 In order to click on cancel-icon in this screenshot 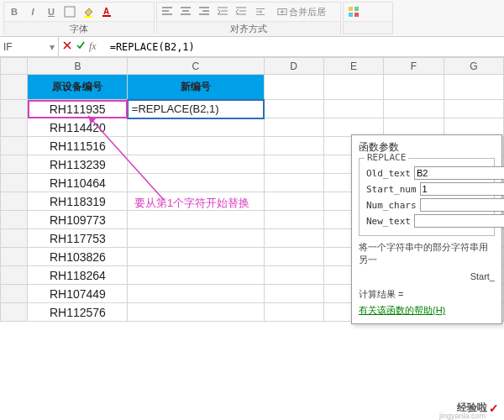, I will do `click(67, 47)`.